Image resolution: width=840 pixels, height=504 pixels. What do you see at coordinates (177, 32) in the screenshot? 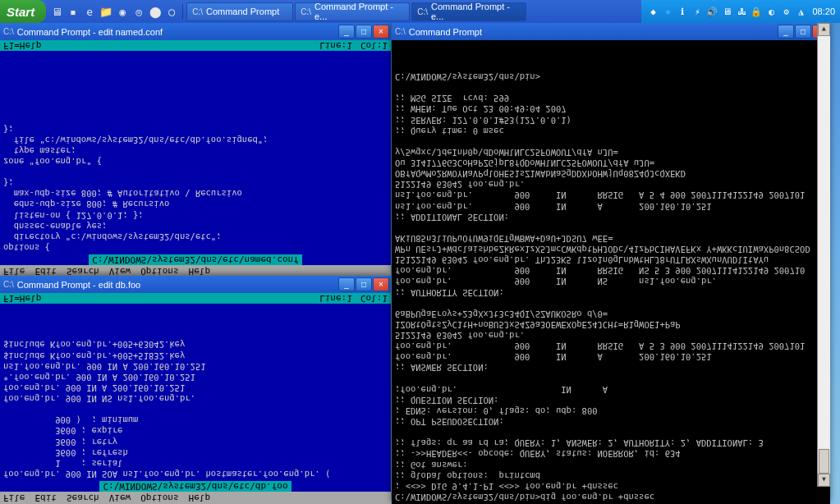
I see `title-text: Command Prompt - edit named.conf` at bounding box center [177, 32].